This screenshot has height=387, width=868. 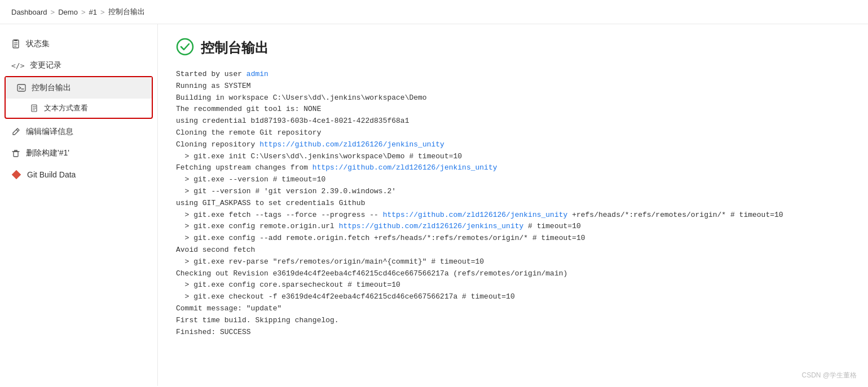 What do you see at coordinates (18, 65) in the screenshot?
I see `code-icon: </>` at bounding box center [18, 65].